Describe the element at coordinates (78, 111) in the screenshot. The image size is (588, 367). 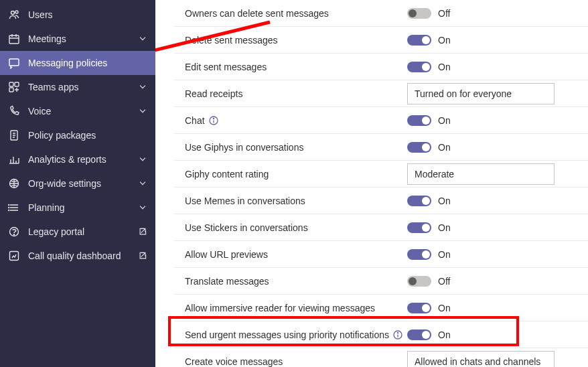
I see `sidebar-item-voice: Voice` at that location.